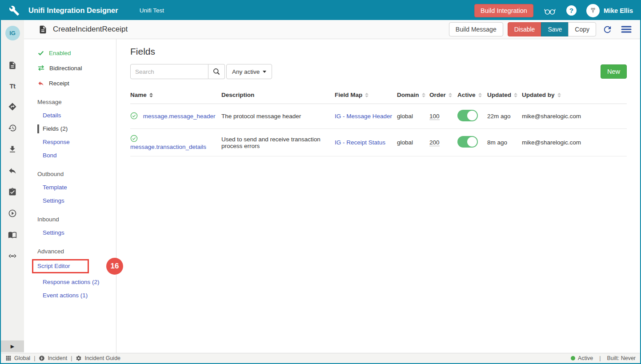  What do you see at coordinates (472, 95) in the screenshot?
I see `column-header-active: Active` at bounding box center [472, 95].